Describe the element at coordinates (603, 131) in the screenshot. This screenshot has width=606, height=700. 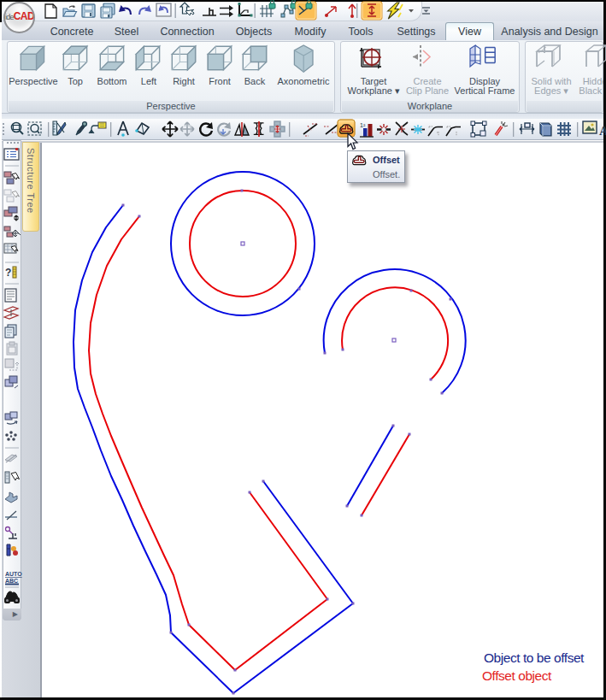
I see `svg-text: A` at that location.